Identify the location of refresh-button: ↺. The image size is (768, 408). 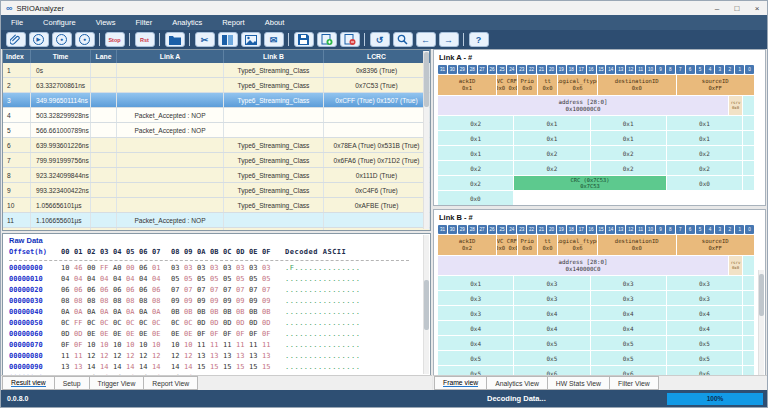
(380, 40).